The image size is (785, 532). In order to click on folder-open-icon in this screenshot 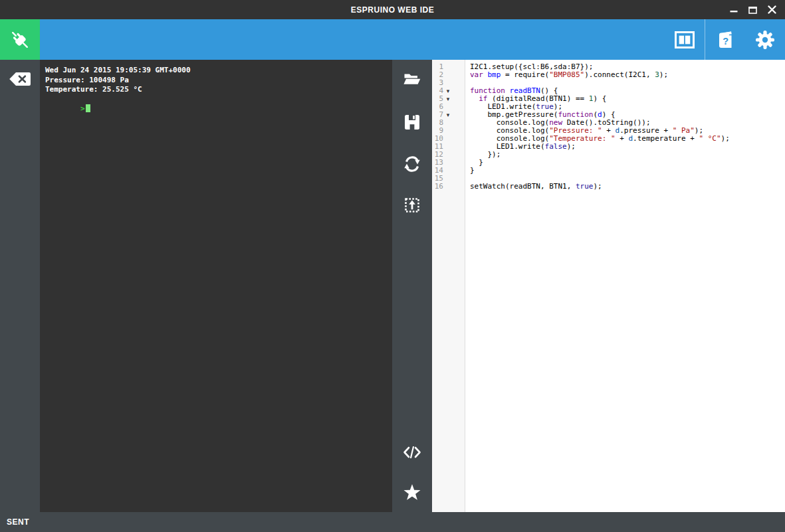, I will do `click(412, 78)`.